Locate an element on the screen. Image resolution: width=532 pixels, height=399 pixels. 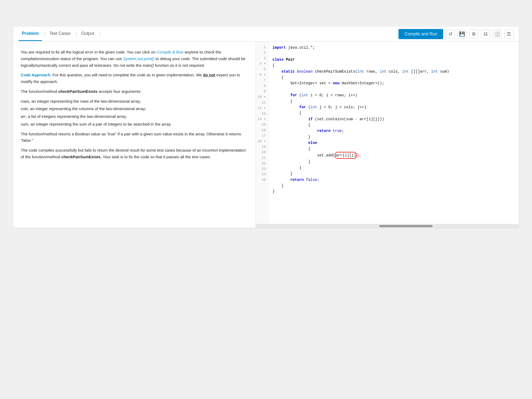
ln-25: 25 is located at coordinates (262, 180).